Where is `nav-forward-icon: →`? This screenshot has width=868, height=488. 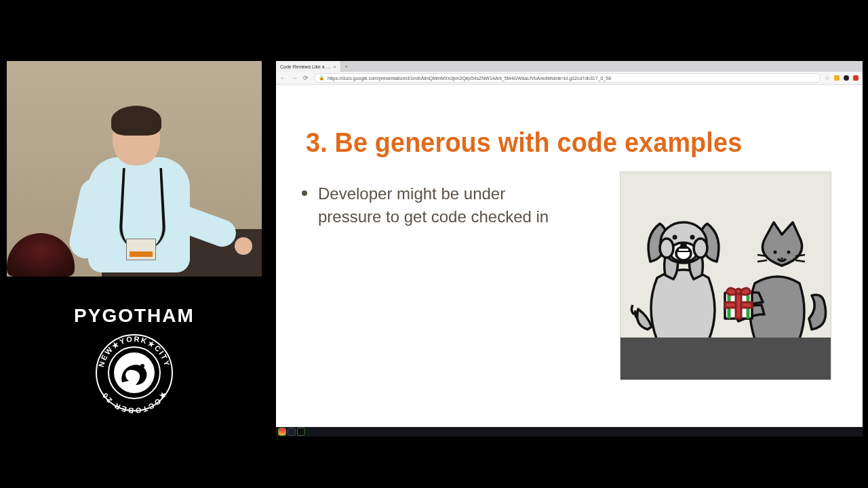
nav-forward-icon: → is located at coordinates (296, 78).